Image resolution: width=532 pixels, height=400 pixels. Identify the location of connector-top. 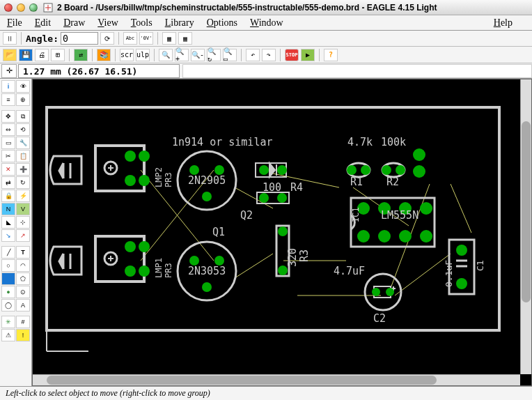
(123, 169).